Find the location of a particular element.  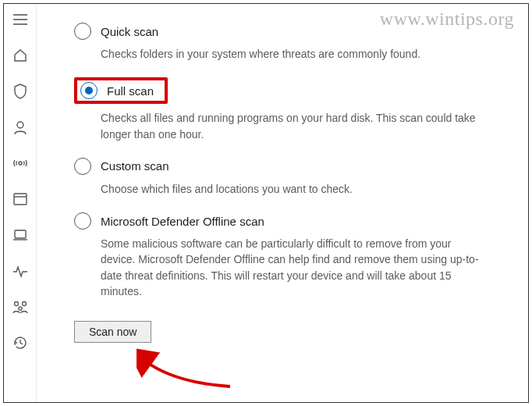

radio-custom-scan is located at coordinates (83, 166).